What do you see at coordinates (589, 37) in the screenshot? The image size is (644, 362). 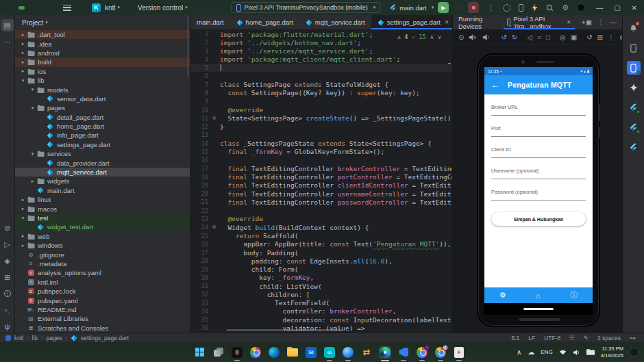 I see `snapshot-icon: ↺` at bounding box center [589, 37].